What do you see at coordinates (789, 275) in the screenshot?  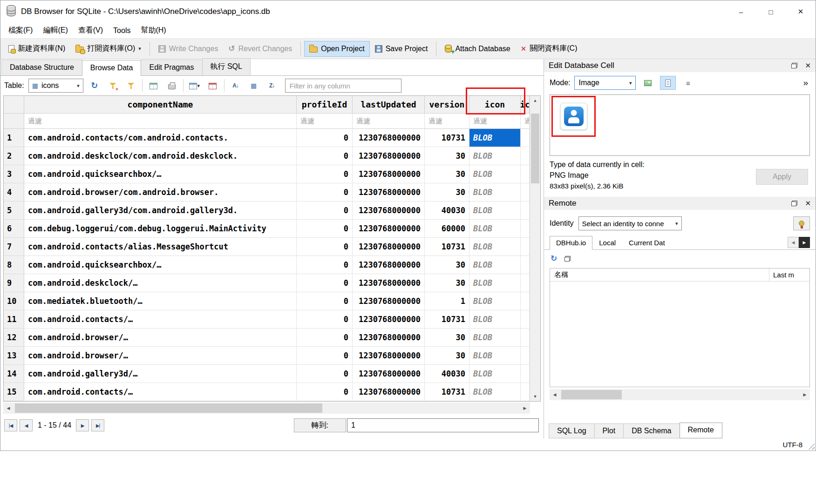 I see `remote-column-modified: Last m` at bounding box center [789, 275].